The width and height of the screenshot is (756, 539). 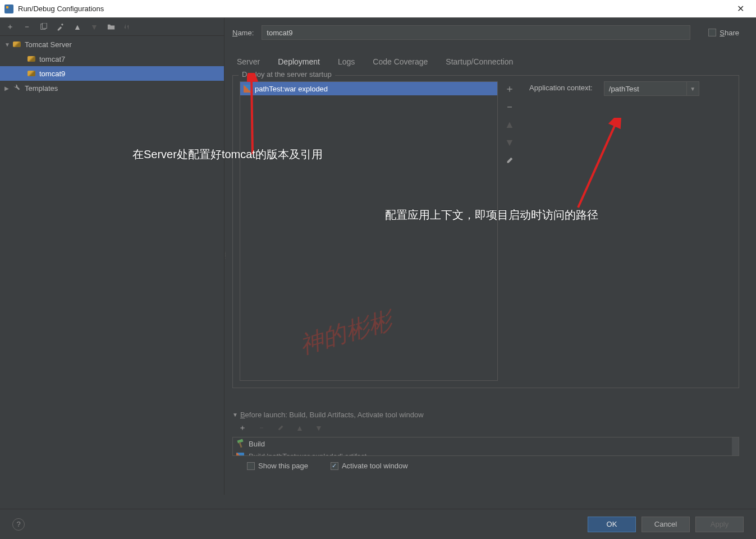 I want to click on artifact-up-button: ▲, so click(x=510, y=125).